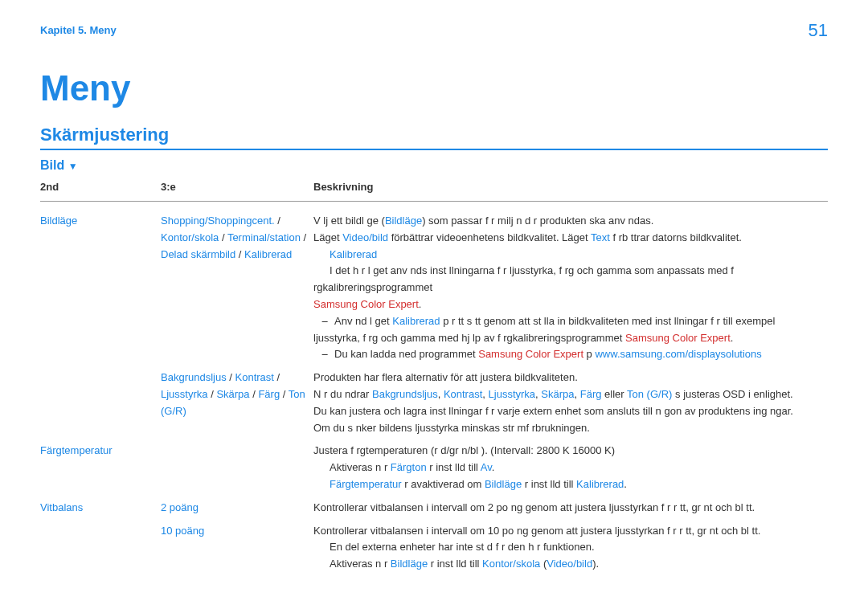  I want to click on cell-desc: Justera f rgtemperaturen (r d/gr n/bl ).…, so click(571, 468).